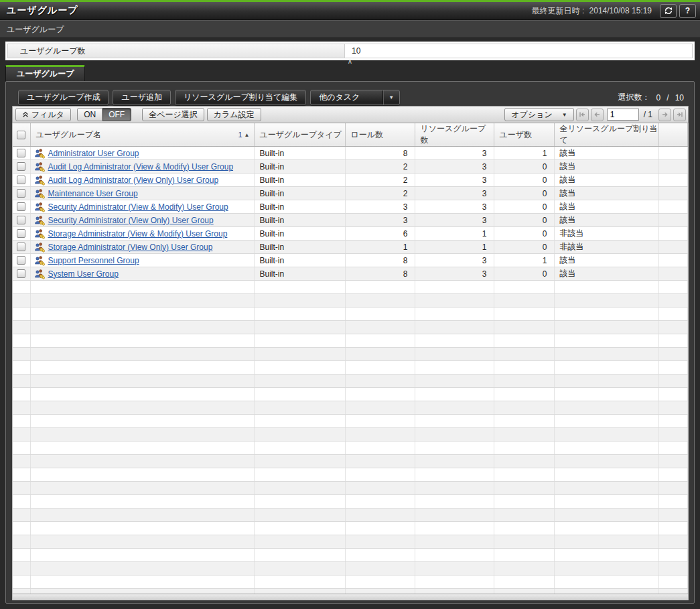 The height and width of the screenshot is (609, 700). I want to click on last-page-button, so click(679, 115).